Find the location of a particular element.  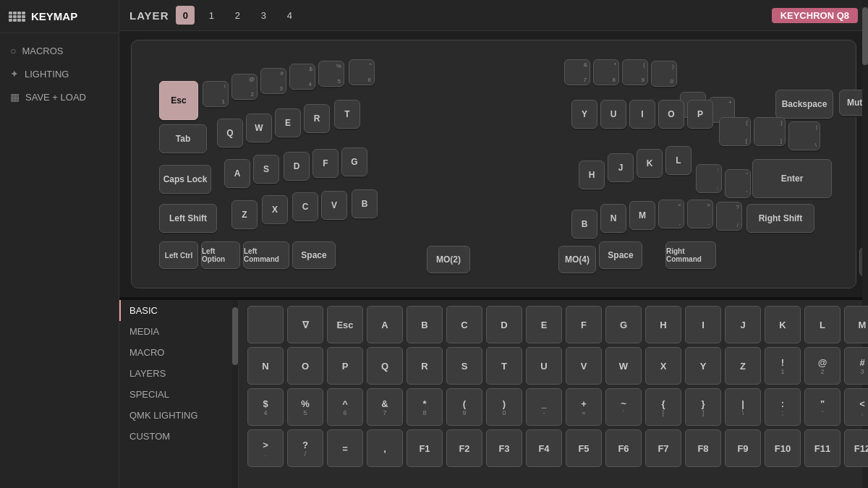

grid-key-g: G is located at coordinates (624, 325).